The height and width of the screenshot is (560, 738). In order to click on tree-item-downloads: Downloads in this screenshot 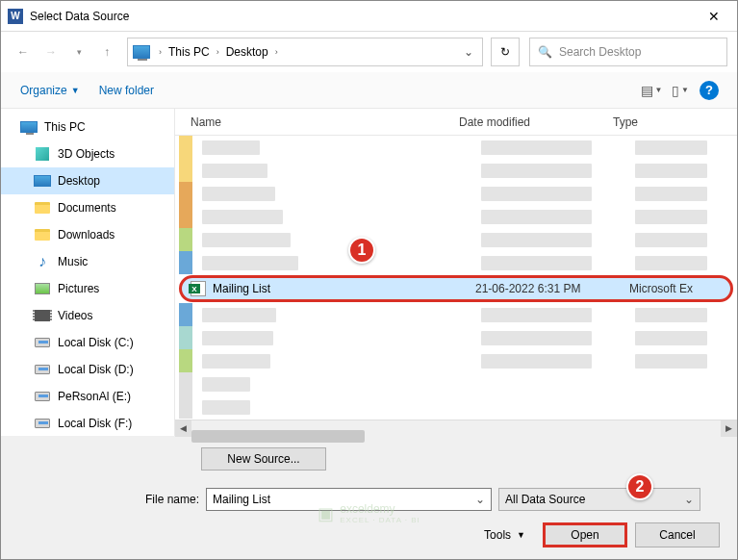, I will do `click(88, 235)`.